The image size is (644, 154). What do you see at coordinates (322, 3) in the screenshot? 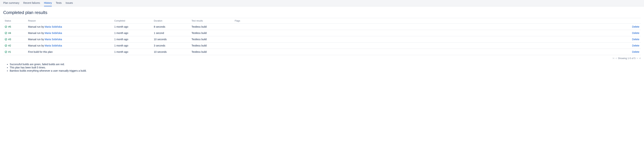
I see `tabs-bar: Plan summary Recent failures History Tes…` at bounding box center [322, 3].